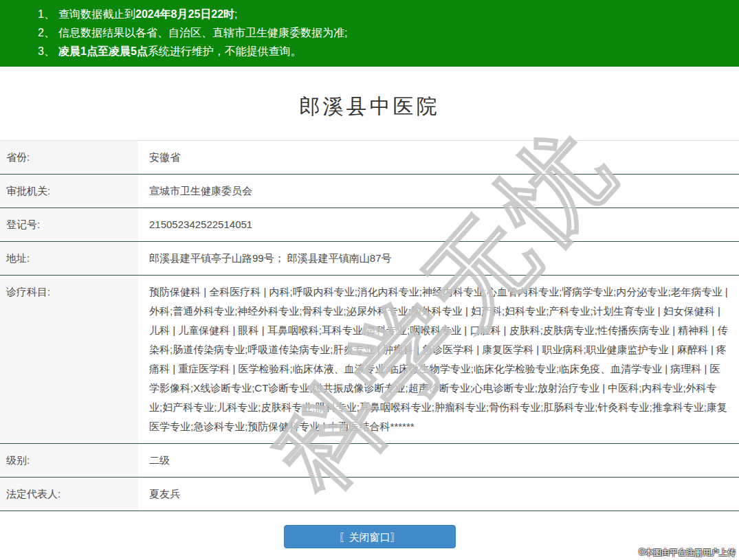  Describe the element at coordinates (370, 33) in the screenshot. I see `notice-bar: 1、 查询数据截止到2024年8月25日22时; 2、 信息数据结果以各省、自治…` at that location.